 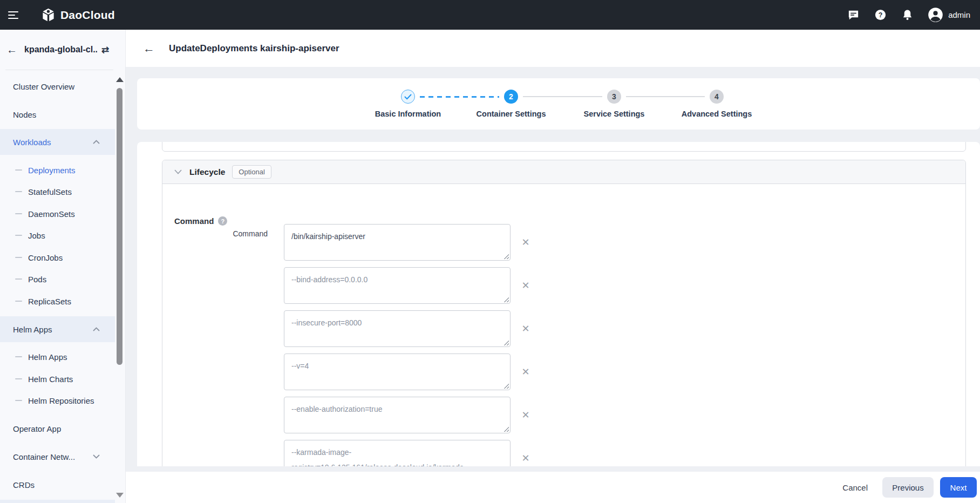 I want to click on sidebar-item-statefulsets: StatefulSets, so click(x=57, y=192).